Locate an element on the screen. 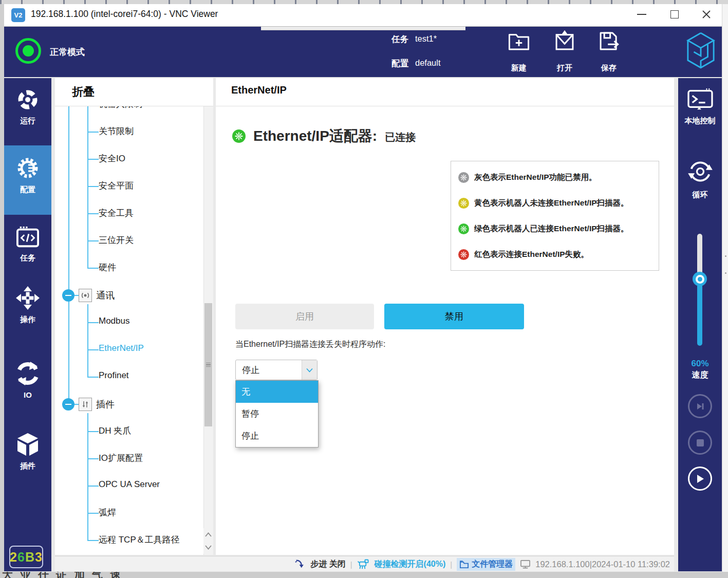 This screenshot has height=578, width=728. green-status-icon is located at coordinates (463, 229).